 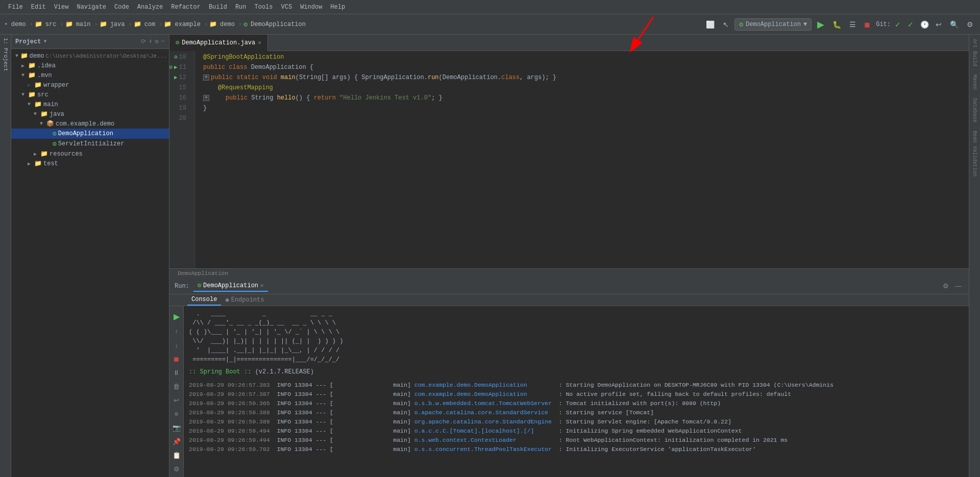 I want to click on settings-btn: ⚙, so click(x=970, y=24).